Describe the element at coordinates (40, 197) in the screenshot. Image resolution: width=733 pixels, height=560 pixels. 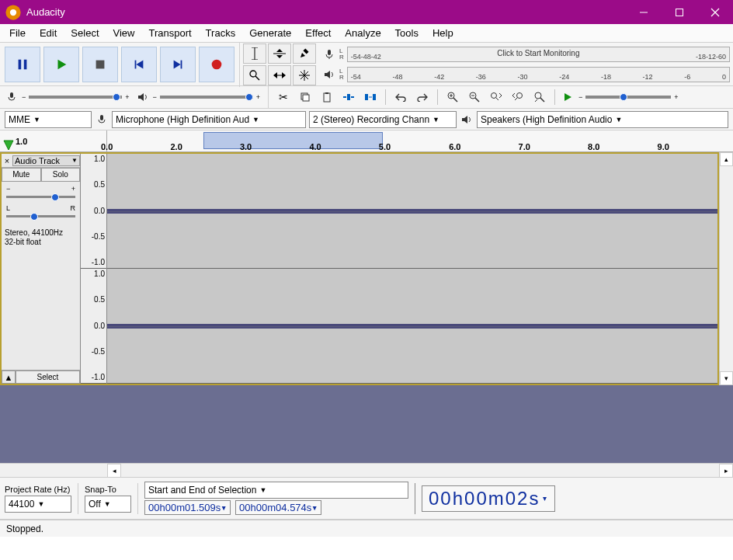
I see `gain-slider` at that location.